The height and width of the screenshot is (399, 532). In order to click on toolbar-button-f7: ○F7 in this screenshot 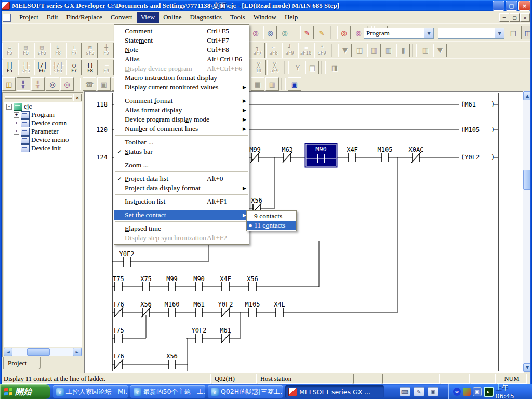, I will do `click(74, 68)`.